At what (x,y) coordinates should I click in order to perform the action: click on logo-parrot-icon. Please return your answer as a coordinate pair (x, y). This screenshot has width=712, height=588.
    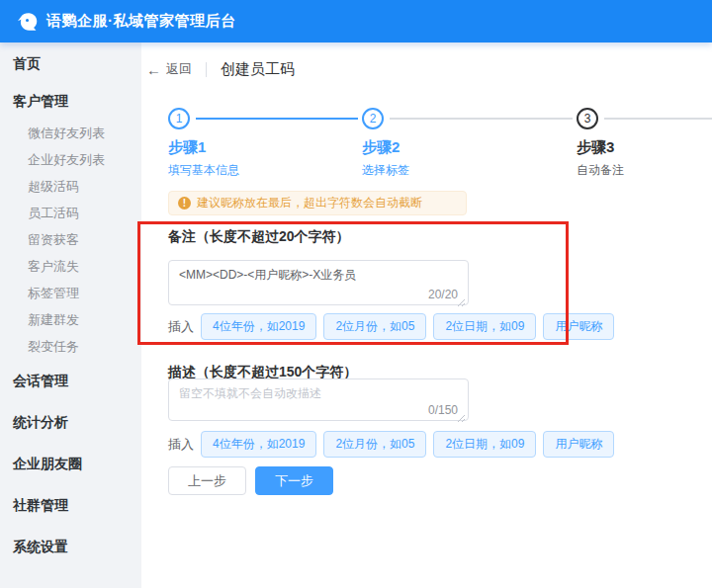
    Looking at the image, I should click on (28, 22).